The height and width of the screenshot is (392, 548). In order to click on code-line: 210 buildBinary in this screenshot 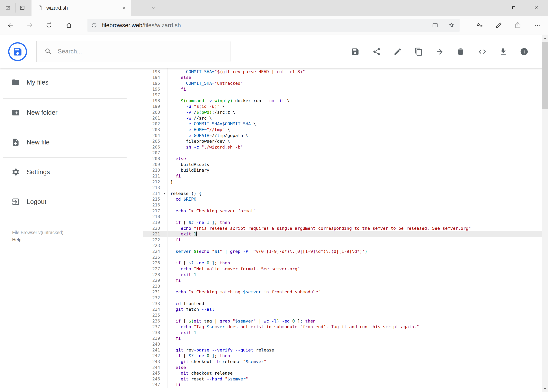, I will do `click(343, 170)`.